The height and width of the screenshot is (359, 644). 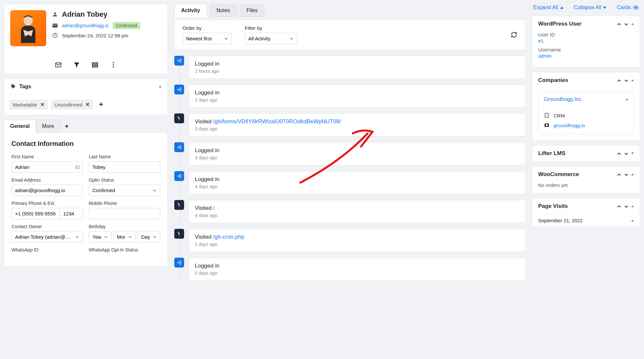 I want to click on timeline-item: Logged in2 hours ago, so click(x=354, y=67).